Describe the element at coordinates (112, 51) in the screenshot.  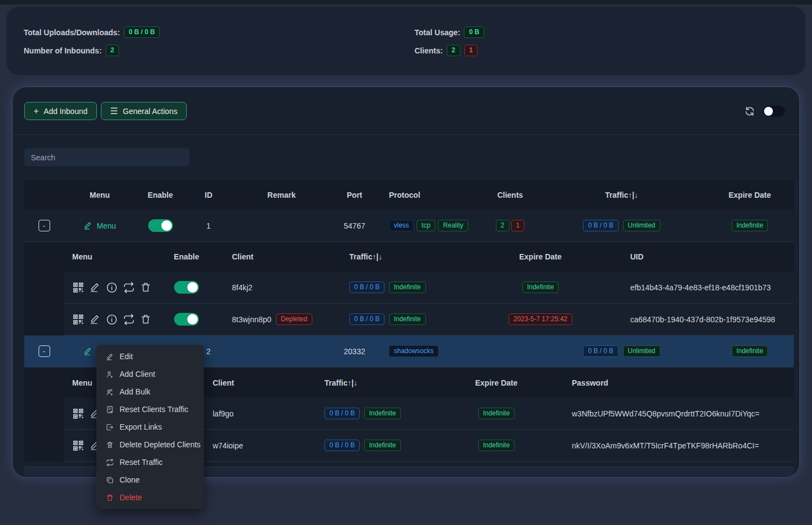
I see `stat-value-badge: 2` at that location.